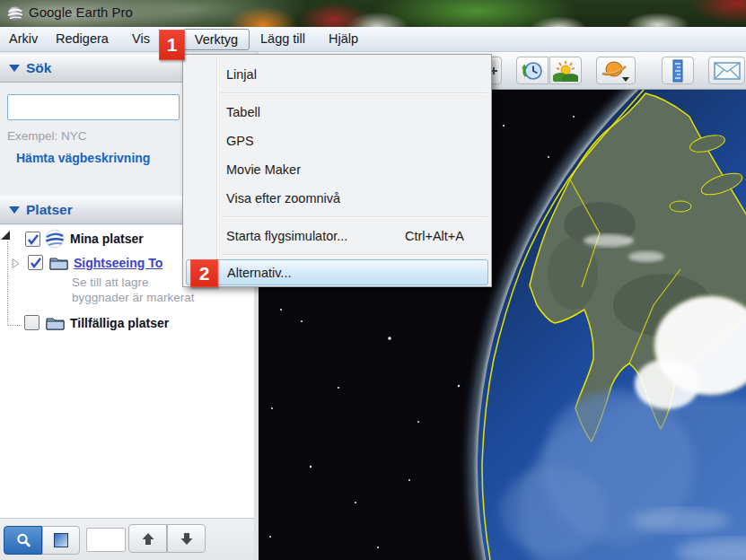 The width and height of the screenshot is (746, 560). Describe the element at coordinates (61, 540) in the screenshot. I see `panel-toggle-button` at that location.